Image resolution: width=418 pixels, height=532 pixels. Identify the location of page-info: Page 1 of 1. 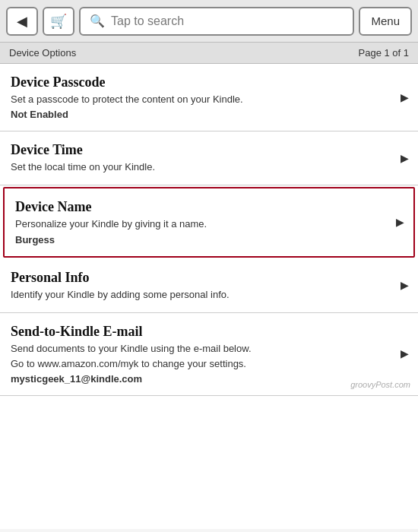
(385, 53).